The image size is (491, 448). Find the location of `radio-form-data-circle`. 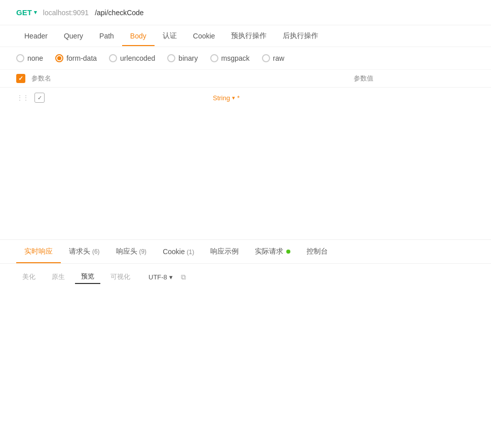

radio-form-data-circle is located at coordinates (59, 58).